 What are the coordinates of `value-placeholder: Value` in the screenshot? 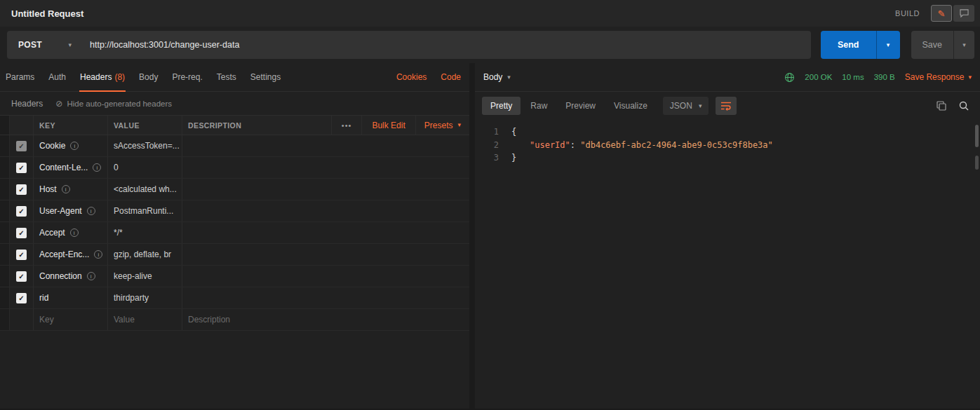 It's located at (124, 320).